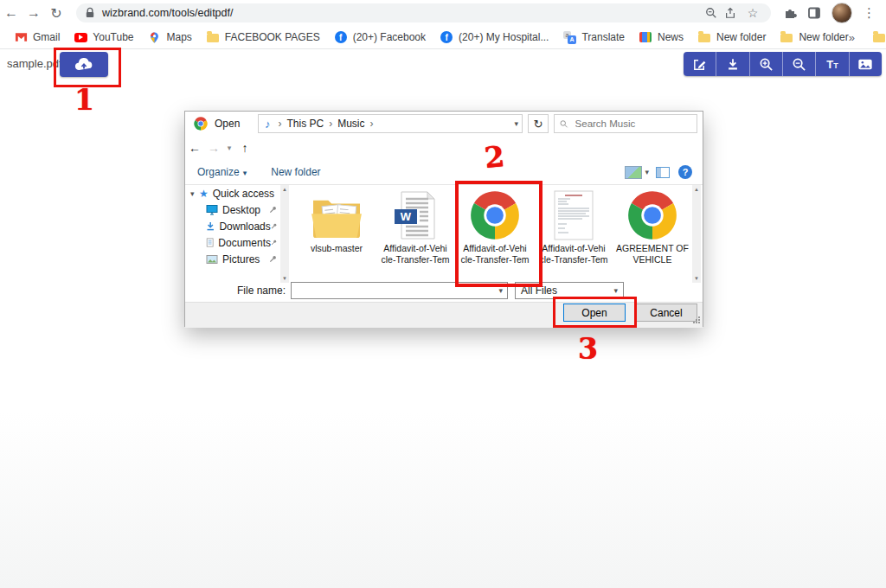 The image size is (886, 588). What do you see at coordinates (233, 242) in the screenshot?
I see `sidebar-item-documents: Documents` at bounding box center [233, 242].